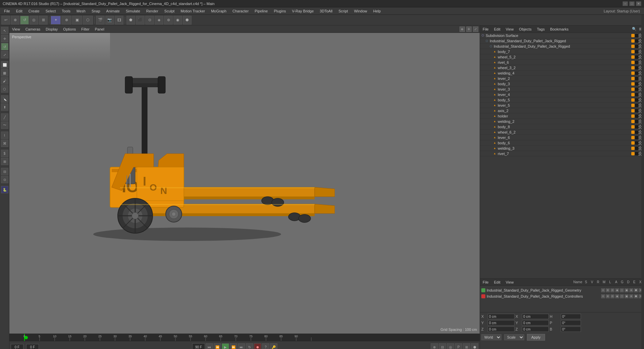 This screenshot has width=644, height=349. What do you see at coordinates (274, 346) in the screenshot?
I see `keyframe-button: 🔑` at bounding box center [274, 346].